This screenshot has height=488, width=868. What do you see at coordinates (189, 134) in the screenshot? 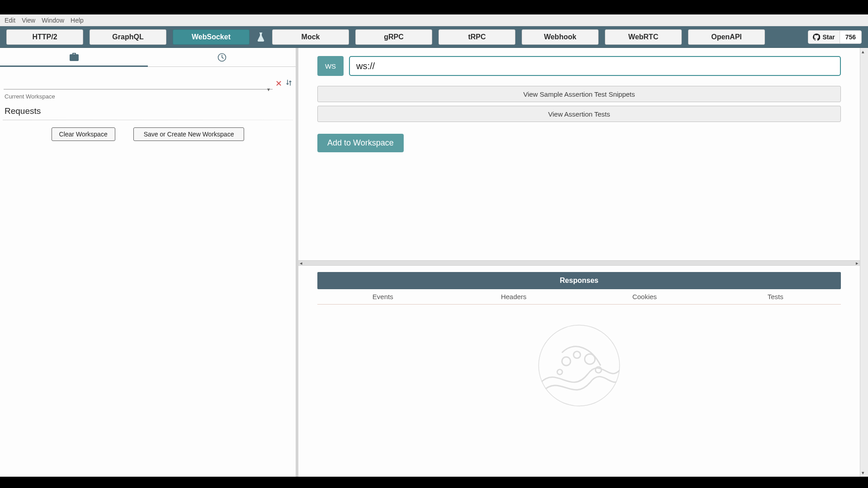
I see `save-workspace-button: Save or Create New Workspace` at bounding box center [189, 134].